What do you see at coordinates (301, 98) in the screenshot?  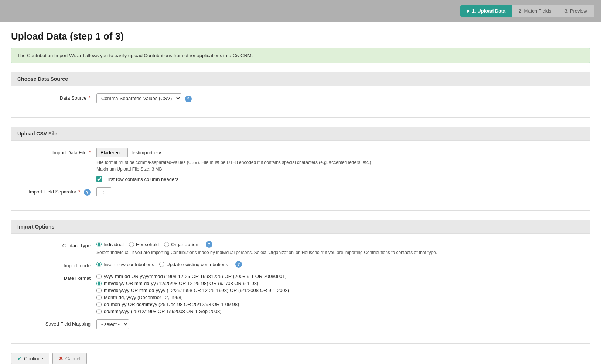 I see `data-source-row: Data Source * Comma-Separated Values (CS…` at bounding box center [301, 98].